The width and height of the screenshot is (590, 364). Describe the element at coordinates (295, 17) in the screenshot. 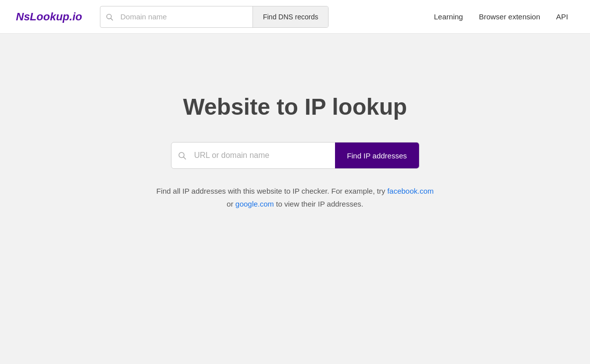

I see `site-header: NsLookup.io Find DNS records Learning Br…` at that location.